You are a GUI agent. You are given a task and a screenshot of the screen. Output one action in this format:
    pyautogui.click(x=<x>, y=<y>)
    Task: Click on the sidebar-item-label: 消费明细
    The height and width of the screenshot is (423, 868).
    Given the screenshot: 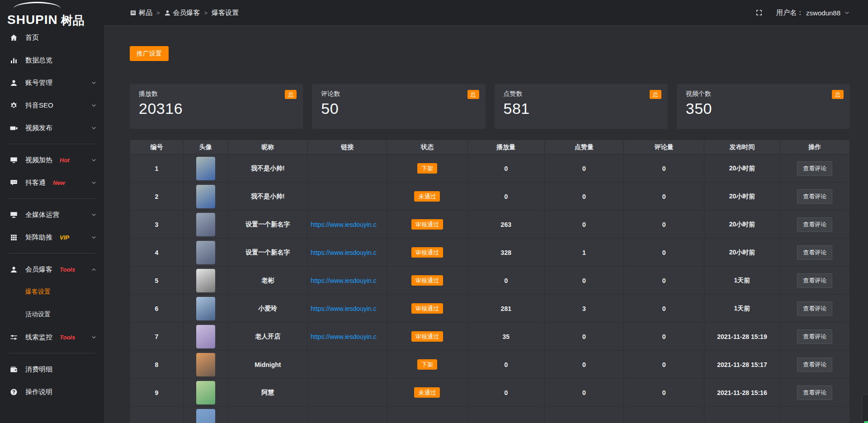 What is the action you would take?
    pyautogui.click(x=39, y=370)
    